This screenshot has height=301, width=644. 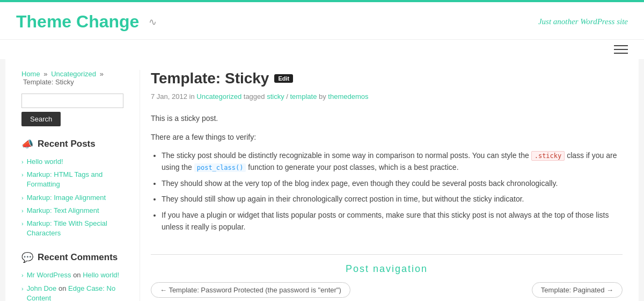 I want to click on search-button: Search, so click(x=41, y=119).